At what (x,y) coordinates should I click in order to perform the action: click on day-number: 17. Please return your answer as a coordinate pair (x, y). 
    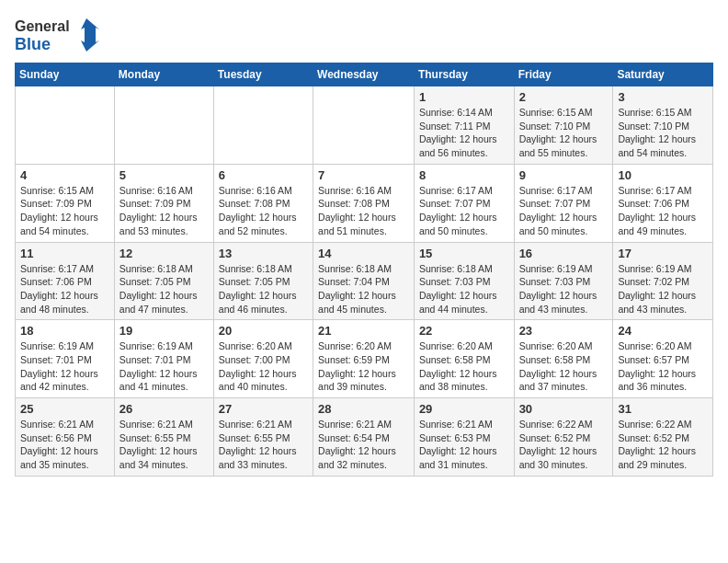
    Looking at the image, I should click on (663, 254).